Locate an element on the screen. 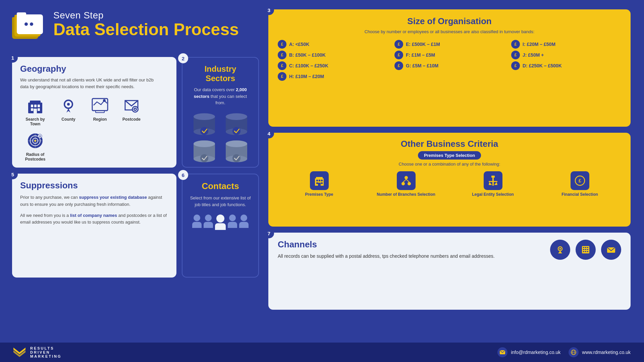 Image resolution: width=644 pixels, height=362 pixels. step2-badge: 2 is located at coordinates (183, 58).